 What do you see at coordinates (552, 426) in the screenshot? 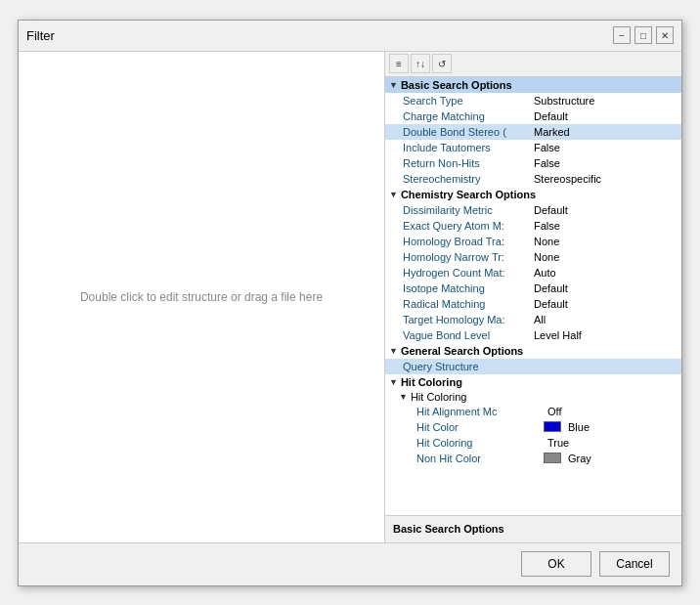
I see `hit-color-swatch` at bounding box center [552, 426].